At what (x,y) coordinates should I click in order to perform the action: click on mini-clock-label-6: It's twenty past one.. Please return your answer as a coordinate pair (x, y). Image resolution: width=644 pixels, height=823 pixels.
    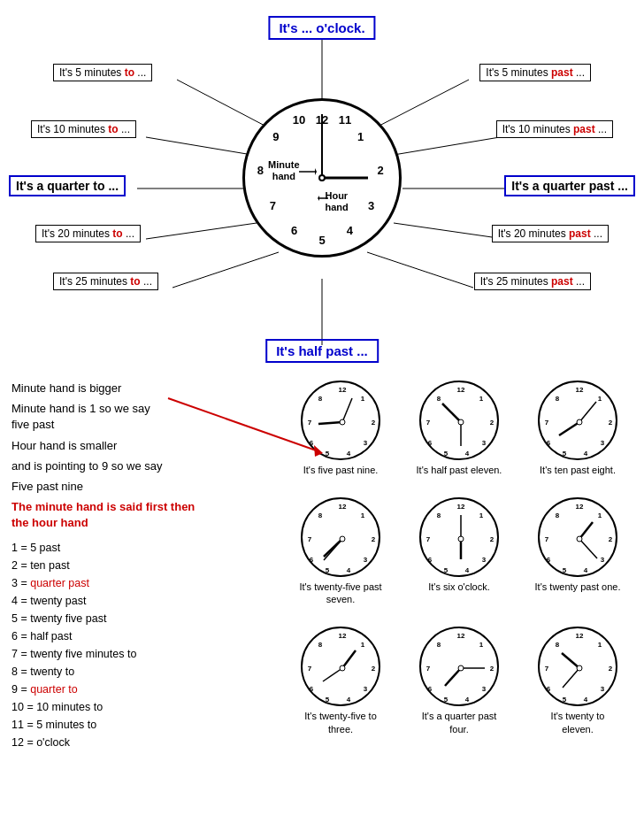
    Looking at the image, I should click on (579, 587).